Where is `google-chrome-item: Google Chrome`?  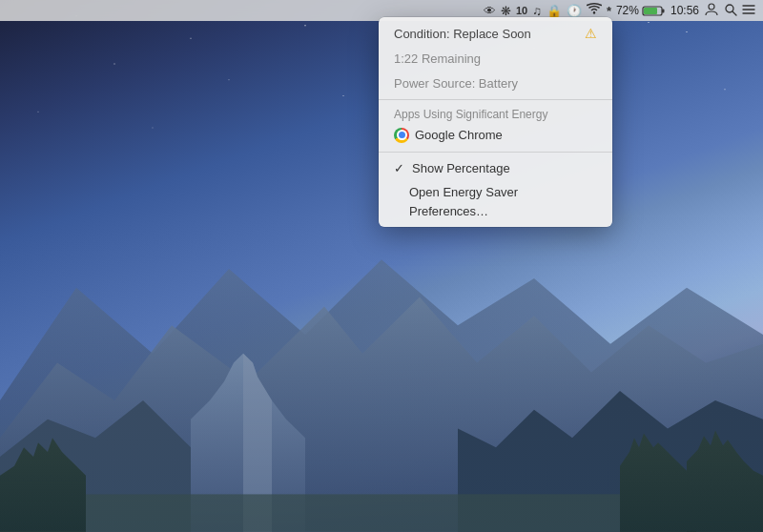 google-chrome-item: Google Chrome is located at coordinates (496, 135).